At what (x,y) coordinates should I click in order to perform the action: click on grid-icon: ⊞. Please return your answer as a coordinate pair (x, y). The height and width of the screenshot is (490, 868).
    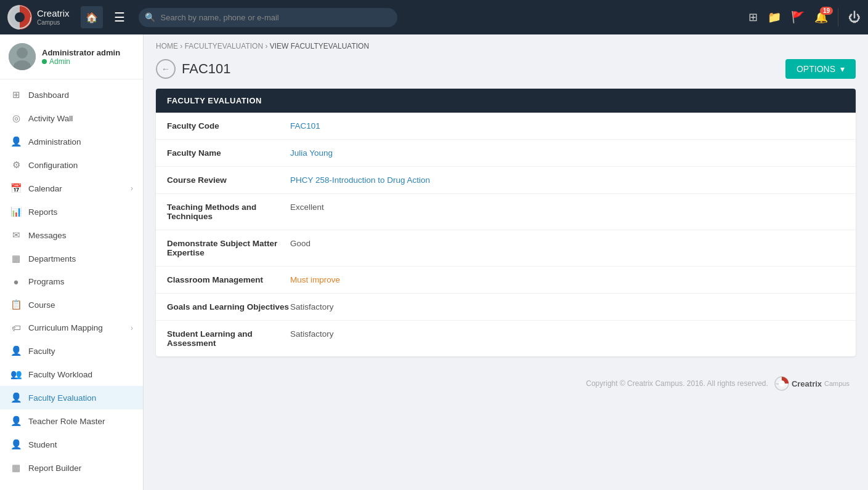
    Looking at the image, I should click on (753, 17).